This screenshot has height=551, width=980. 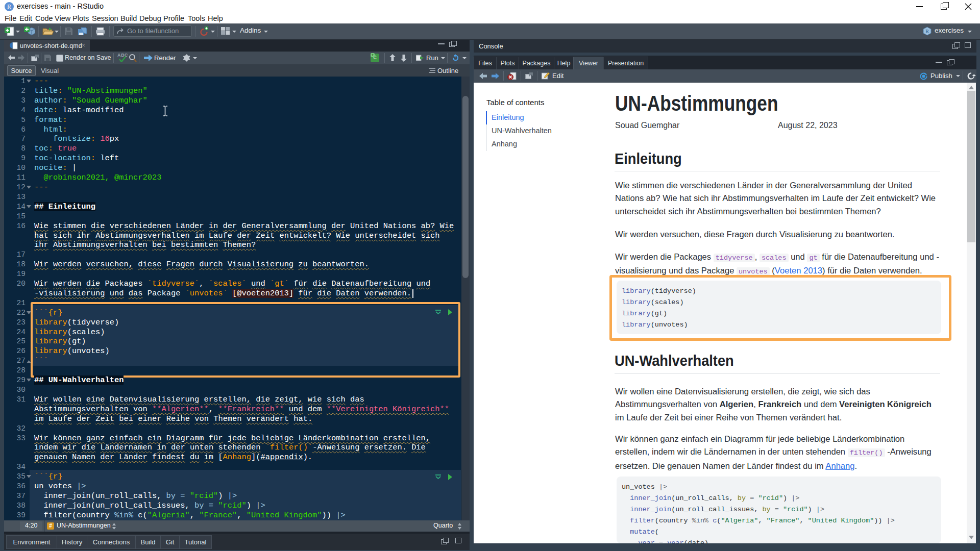 What do you see at coordinates (927, 32) in the screenshot?
I see `svg-text: R` at bounding box center [927, 32].